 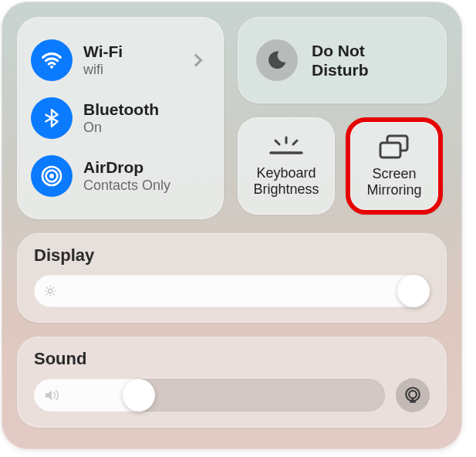 I want to click on chevron-right-icon, so click(x=196, y=60).